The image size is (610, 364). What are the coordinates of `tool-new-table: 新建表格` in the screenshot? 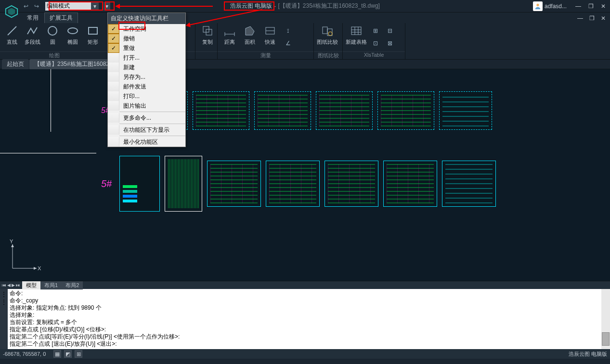 It's located at (356, 35).